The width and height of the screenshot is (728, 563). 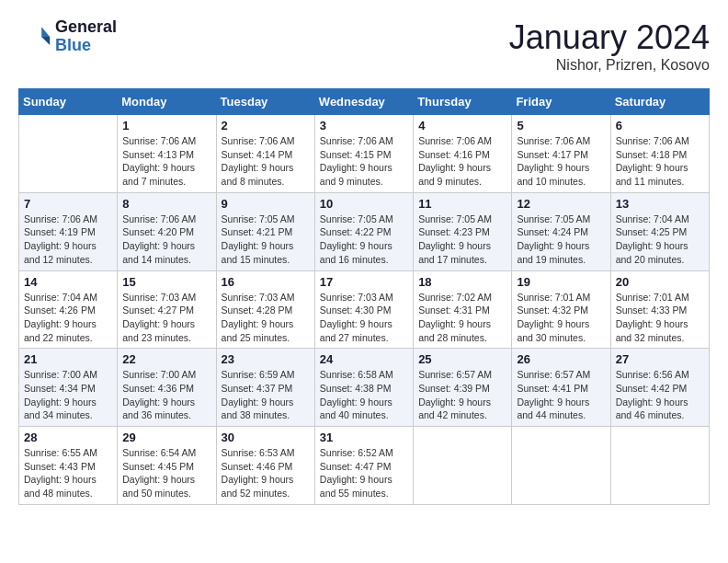 What do you see at coordinates (462, 282) in the screenshot?
I see `day-number: 18` at bounding box center [462, 282].